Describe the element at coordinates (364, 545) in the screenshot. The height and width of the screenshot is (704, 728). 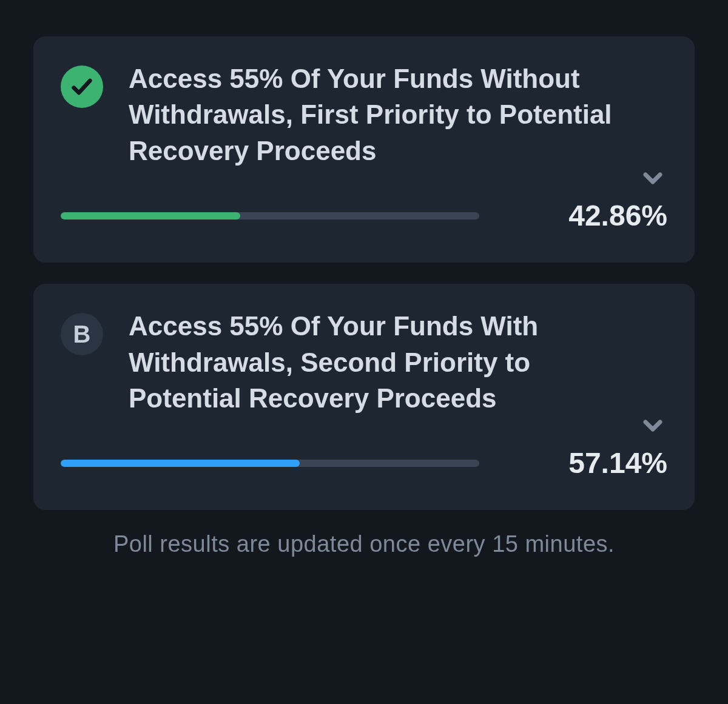
I see `poll-footer-note: Poll results are updated once every 15 m…` at that location.